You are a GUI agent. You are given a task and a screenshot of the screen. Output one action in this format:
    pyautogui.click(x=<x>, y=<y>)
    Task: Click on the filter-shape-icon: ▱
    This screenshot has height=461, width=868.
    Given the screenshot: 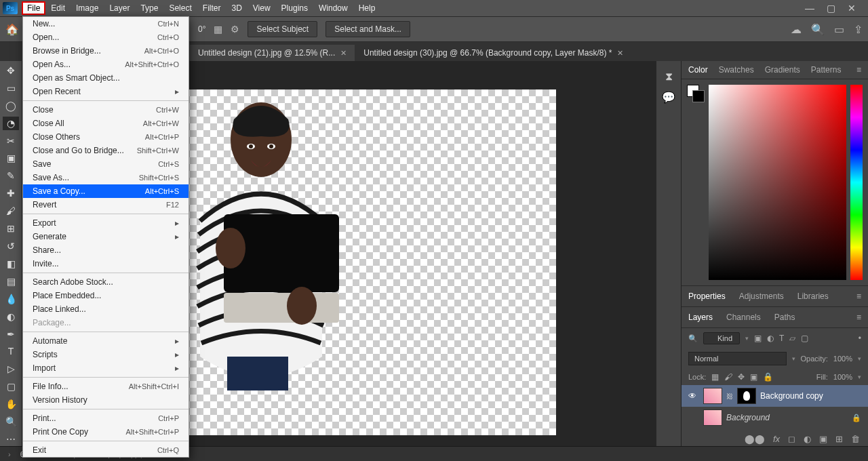 What is the action you would take?
    pyautogui.click(x=792, y=338)
    